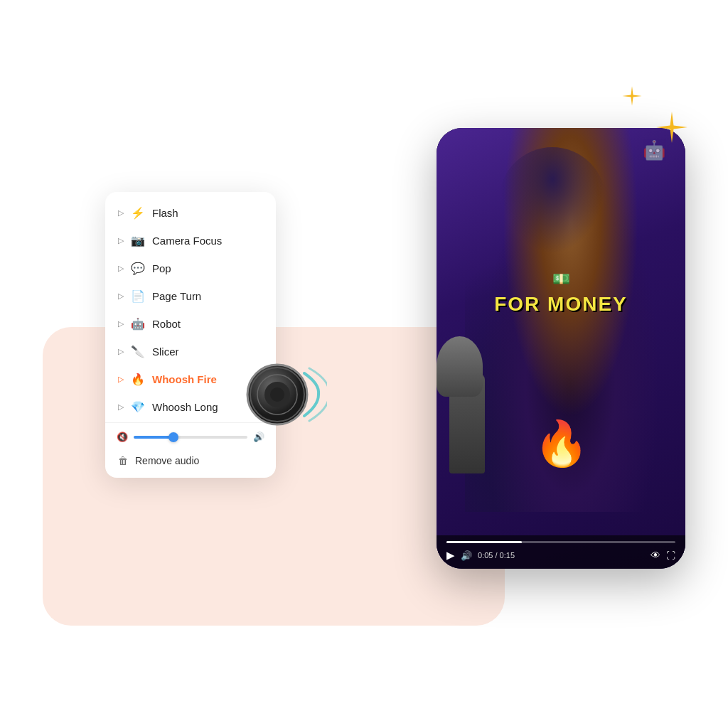 The height and width of the screenshot is (728, 728). What do you see at coordinates (121, 407) in the screenshot?
I see `play-icon-whoosh-long: ▷` at bounding box center [121, 407].